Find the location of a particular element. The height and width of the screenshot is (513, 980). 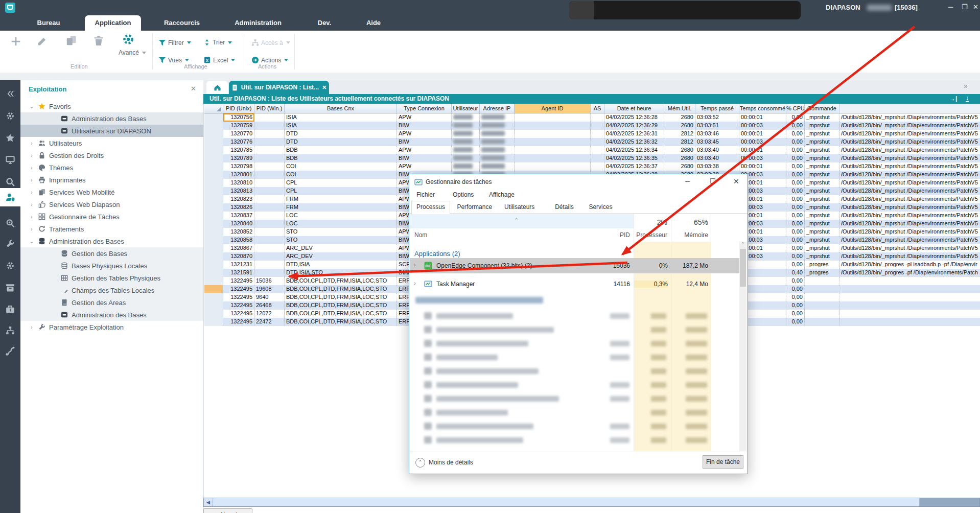

advanced-button: Avancé is located at coordinates (132, 53).